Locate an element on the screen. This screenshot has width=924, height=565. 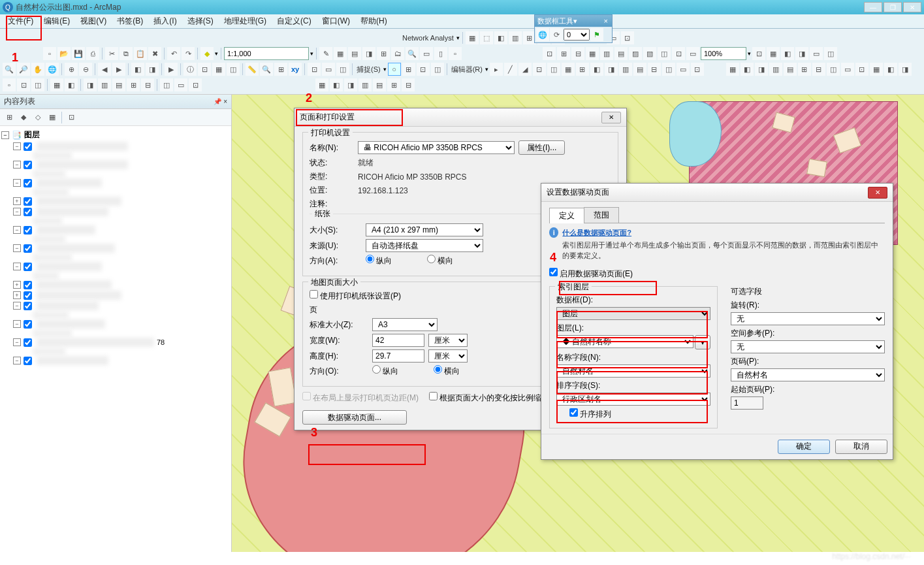
rotation-select: 无 is located at coordinates (808, 319).